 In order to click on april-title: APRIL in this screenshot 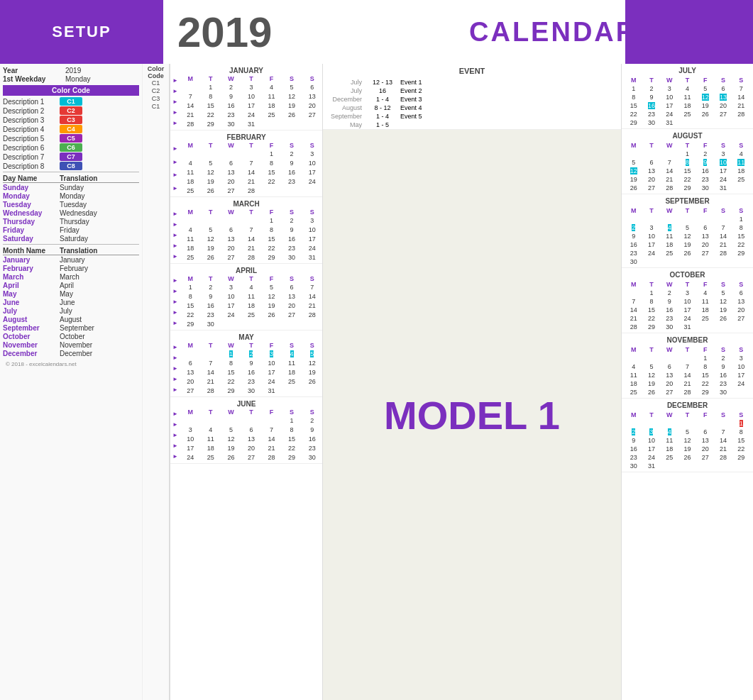, I will do `click(246, 270)`.